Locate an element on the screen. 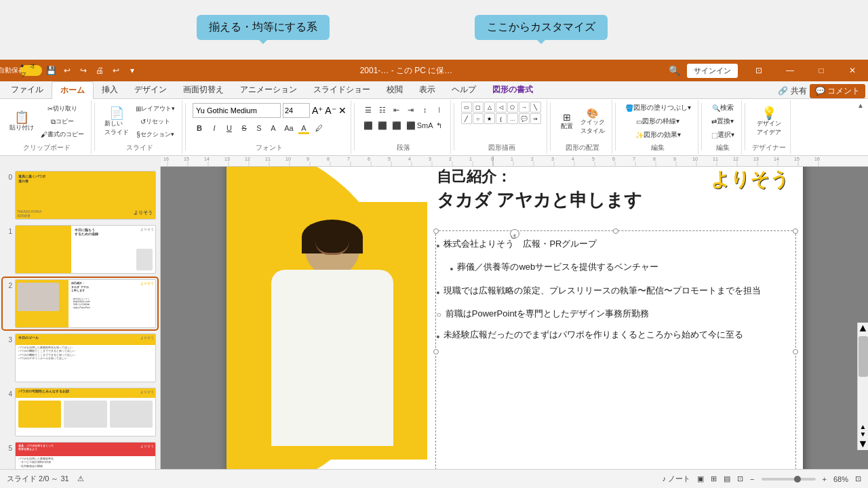  tab-shape-format: 図形の書式 is located at coordinates (513, 89).